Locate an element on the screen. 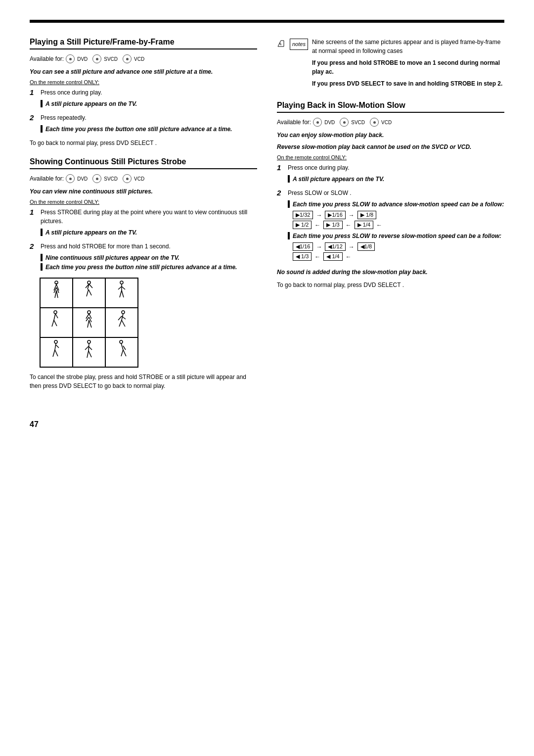 Image resolution: width=534 pixels, height=756 pixels. still-footer: To go back to normal play, press DVD SEL… is located at coordinates (143, 143).